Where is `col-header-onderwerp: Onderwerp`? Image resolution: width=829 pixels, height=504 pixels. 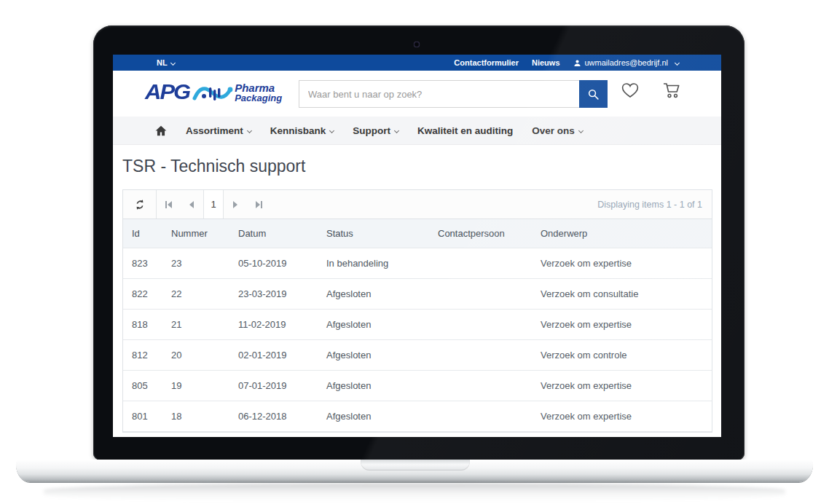
col-header-onderwerp: Onderwerp is located at coordinates (622, 234).